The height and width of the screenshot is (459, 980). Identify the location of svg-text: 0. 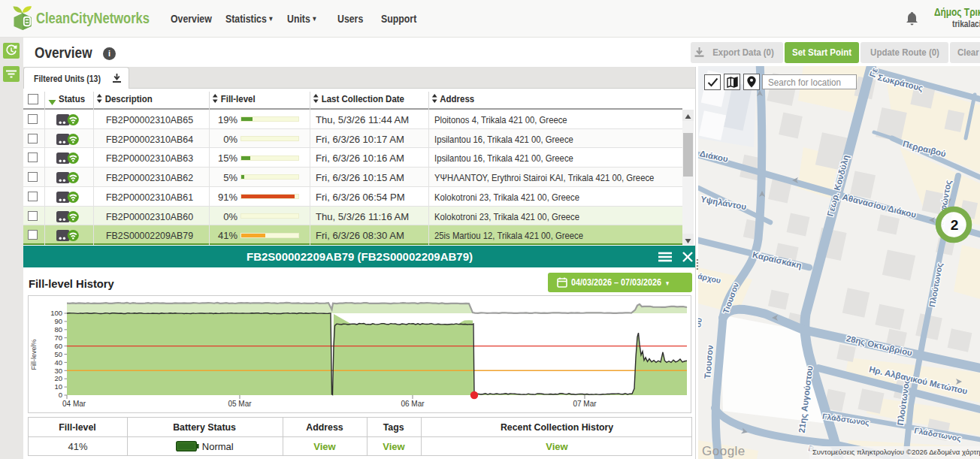
(60, 395).